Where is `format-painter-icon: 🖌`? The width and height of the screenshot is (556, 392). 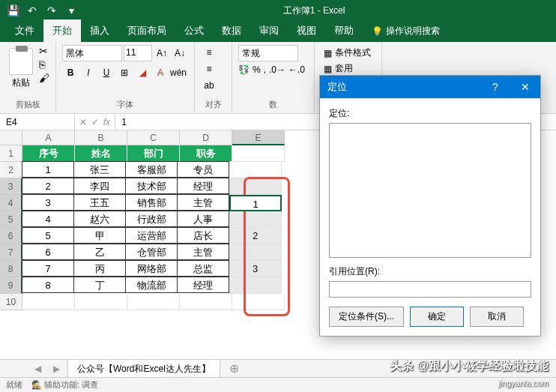
format-painter-icon: 🖌 is located at coordinates (44, 78).